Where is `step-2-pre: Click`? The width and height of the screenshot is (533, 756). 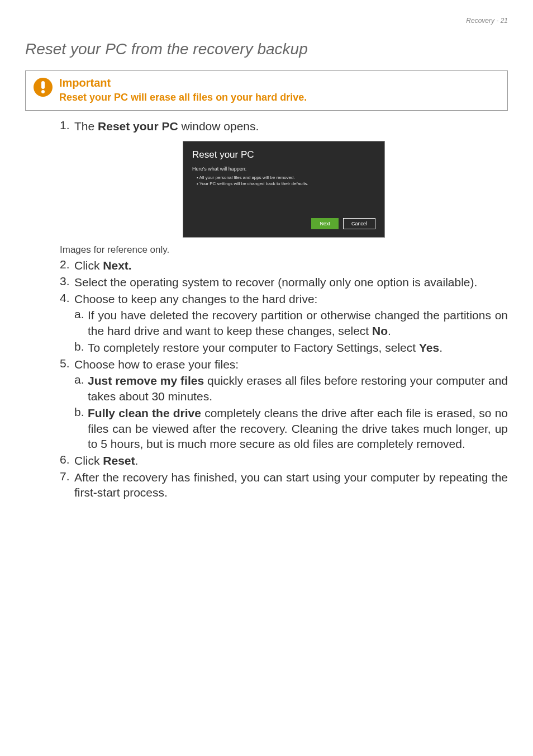
step-2-pre: Click is located at coordinates (88, 265).